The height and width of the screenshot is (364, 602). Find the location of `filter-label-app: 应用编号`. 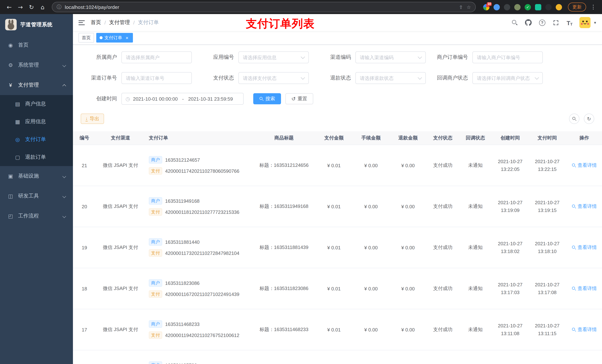

filter-label-app: 应用编号 is located at coordinates (218, 57).